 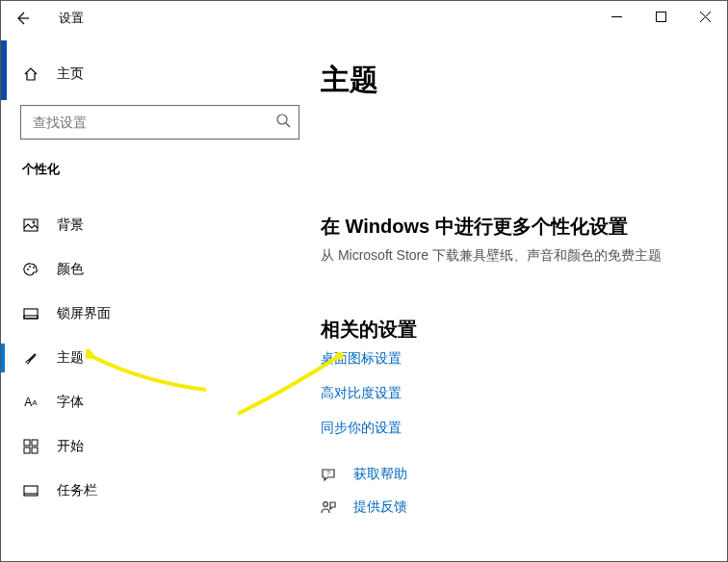 I want to click on search-wrap, so click(x=160, y=122).